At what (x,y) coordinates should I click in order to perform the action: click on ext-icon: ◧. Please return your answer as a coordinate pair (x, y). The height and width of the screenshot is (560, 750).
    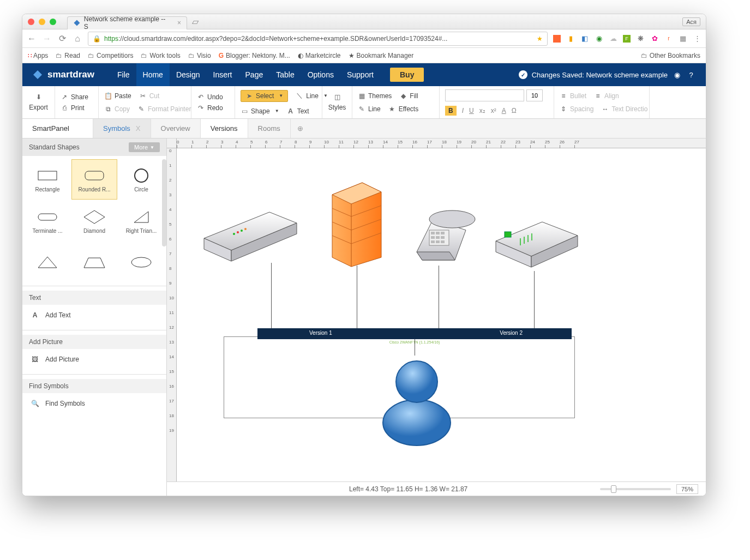
    Looking at the image, I should click on (585, 39).